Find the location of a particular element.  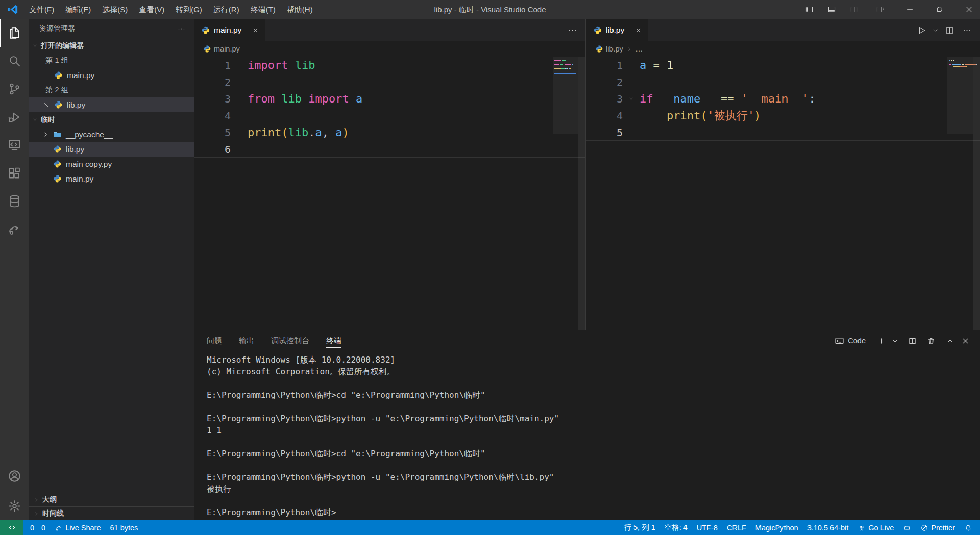

python-icon is located at coordinates (598, 30).